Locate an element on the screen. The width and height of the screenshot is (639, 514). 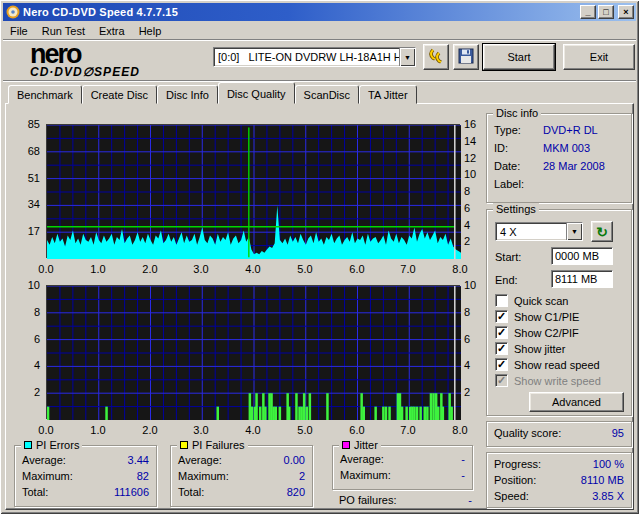
advanced-button: Advanced is located at coordinates (576, 402).